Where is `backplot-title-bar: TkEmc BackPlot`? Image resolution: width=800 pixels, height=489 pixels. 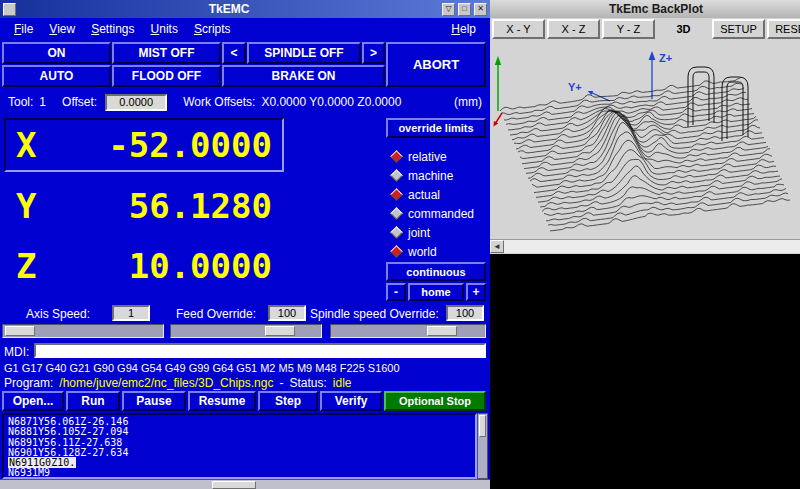
backplot-title-bar: TkEmc BackPlot is located at coordinates (645, 9).